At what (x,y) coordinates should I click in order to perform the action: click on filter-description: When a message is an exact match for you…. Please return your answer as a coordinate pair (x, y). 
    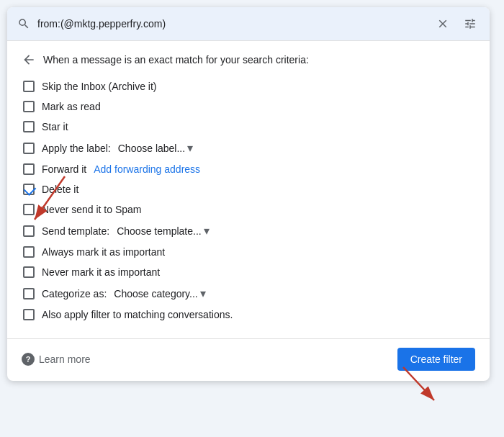
    Looking at the image, I should click on (176, 60).